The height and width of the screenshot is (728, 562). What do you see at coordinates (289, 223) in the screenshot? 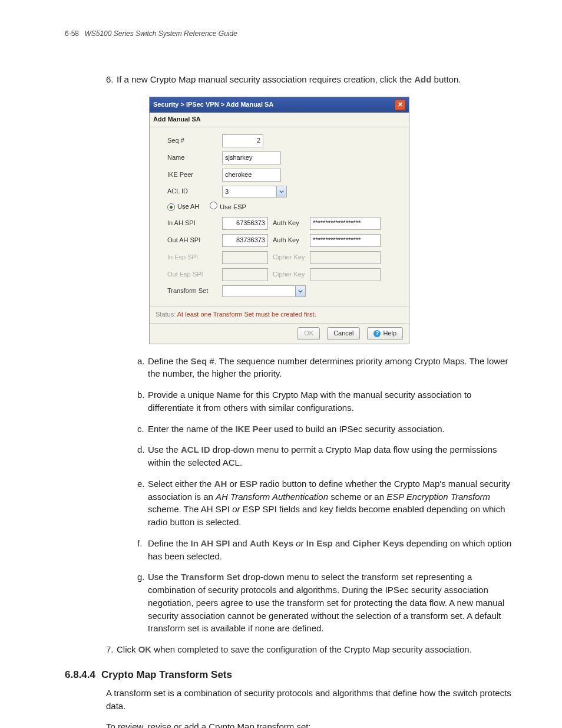
I see `auth-key-label-1: Auth Key` at bounding box center [289, 223].